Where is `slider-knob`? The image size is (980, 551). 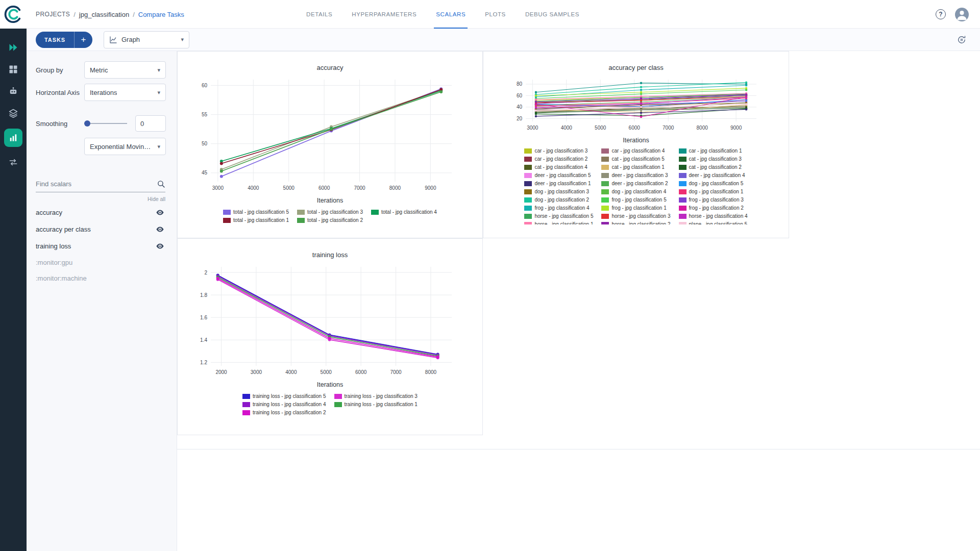 slider-knob is located at coordinates (87, 123).